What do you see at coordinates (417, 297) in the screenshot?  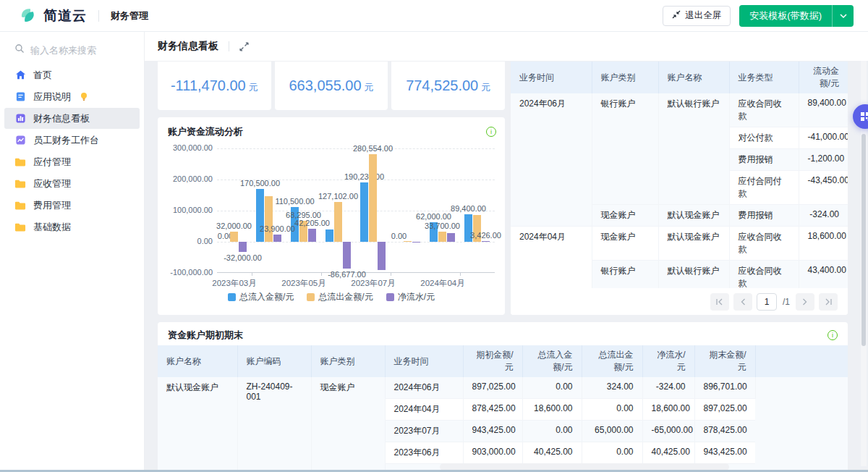 I see `legend-label: 净流水/元` at bounding box center [417, 297].